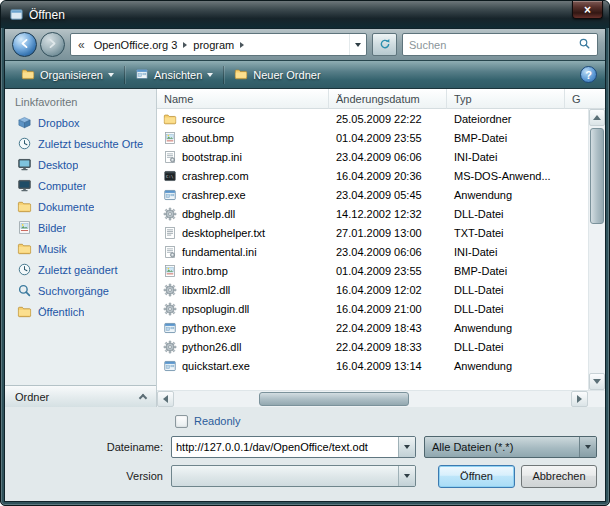  I want to click on sidebar-item-label: Desktop, so click(58, 165).